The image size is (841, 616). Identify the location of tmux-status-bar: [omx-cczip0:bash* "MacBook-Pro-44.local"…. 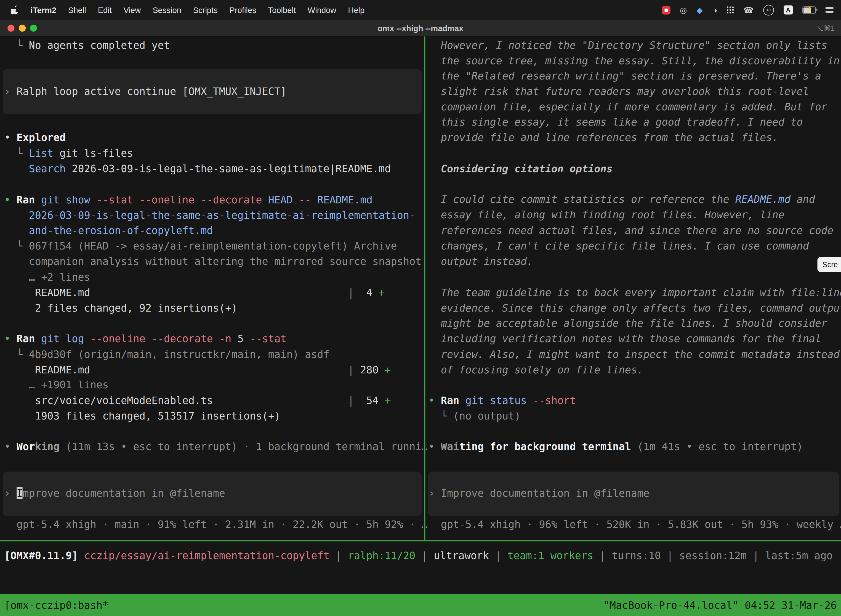
(420, 605).